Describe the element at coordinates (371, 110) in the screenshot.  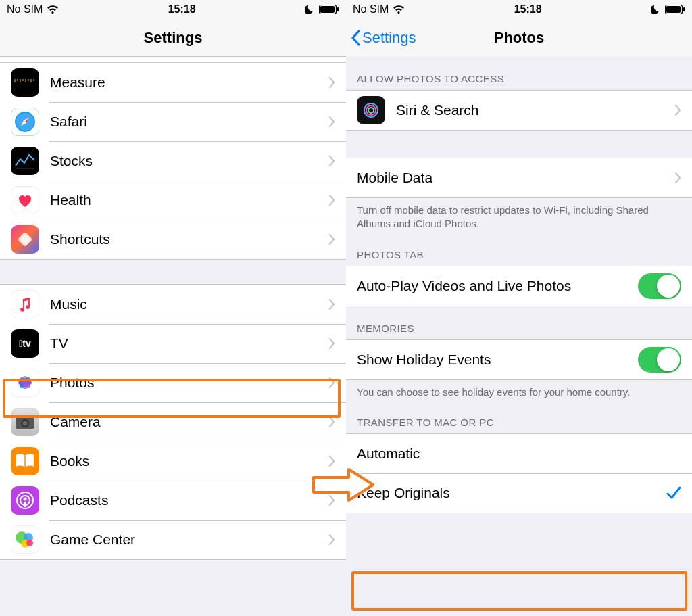
I see `siri-icon` at that location.